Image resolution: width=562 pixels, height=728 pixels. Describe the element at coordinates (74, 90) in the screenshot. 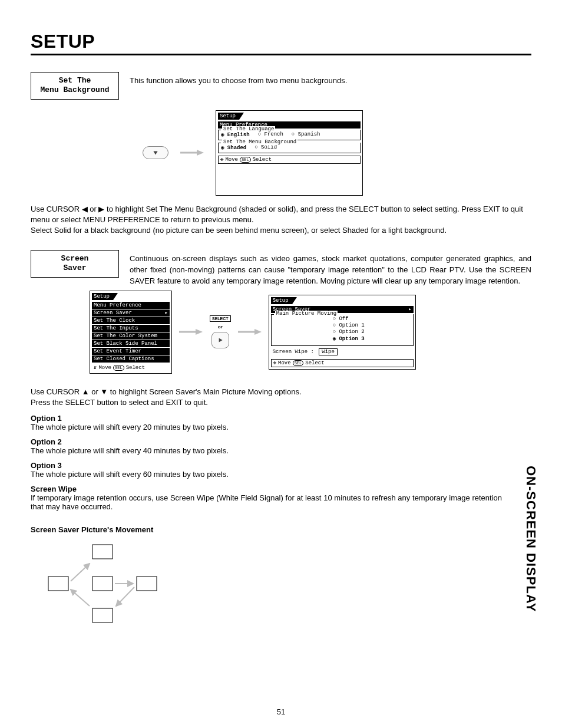

I see `section-label-line: Menu Background` at that location.